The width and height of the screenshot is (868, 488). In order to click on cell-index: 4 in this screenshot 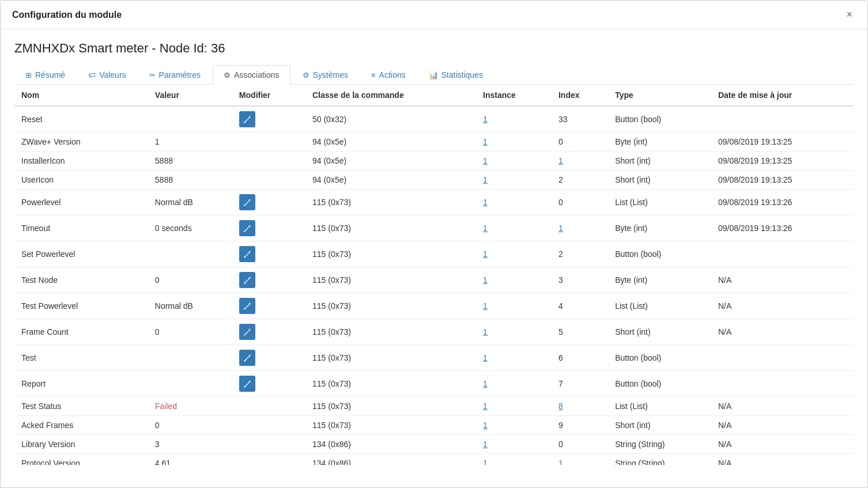, I will do `click(580, 307)`.